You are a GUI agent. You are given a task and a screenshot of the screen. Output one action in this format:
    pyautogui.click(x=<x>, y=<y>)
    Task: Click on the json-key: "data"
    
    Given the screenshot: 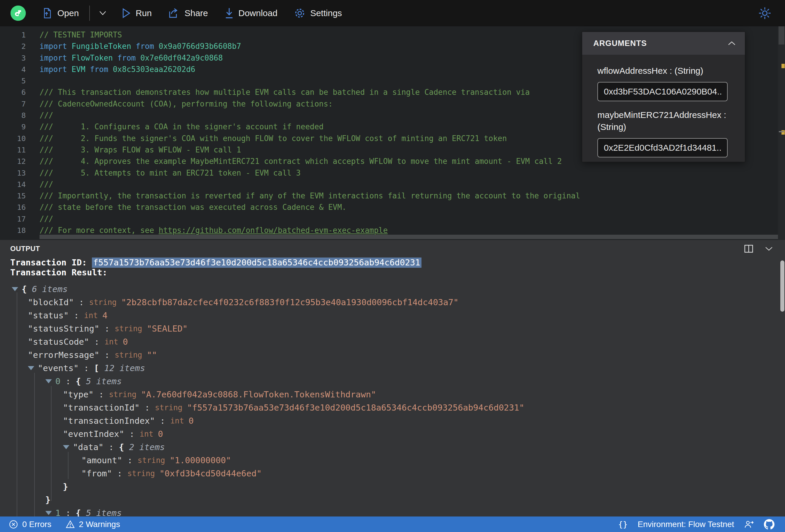 What is the action you would take?
    pyautogui.click(x=88, y=447)
    